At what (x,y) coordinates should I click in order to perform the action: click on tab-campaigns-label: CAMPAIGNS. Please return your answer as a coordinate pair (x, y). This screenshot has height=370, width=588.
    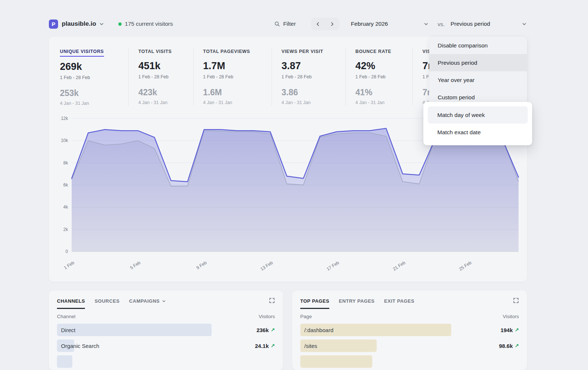
    Looking at the image, I should click on (144, 301).